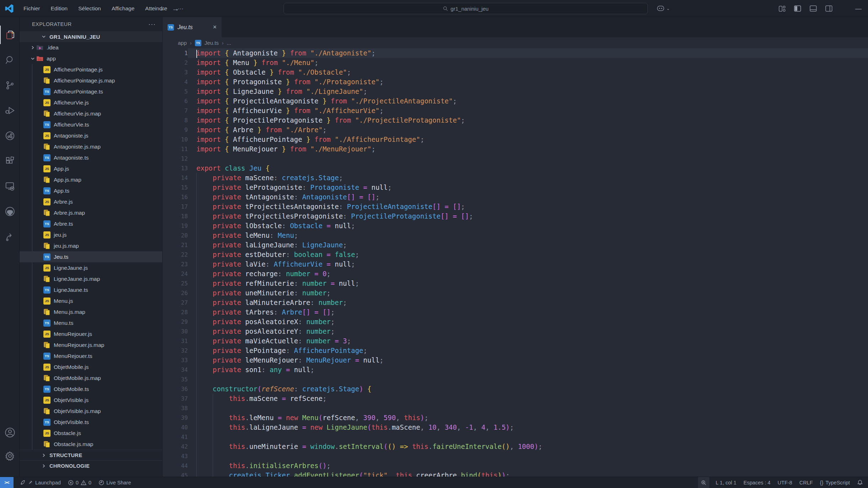  Describe the element at coordinates (91, 224) in the screenshot. I see `file-tree-item-arbre-ts: TSArbre.ts` at that location.